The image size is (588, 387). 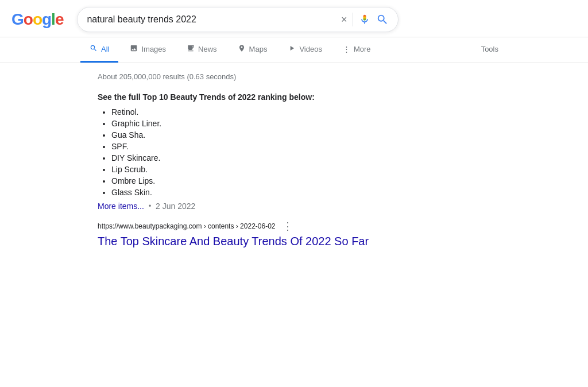 What do you see at coordinates (211, 20) in the screenshot?
I see `search-input: natural beauty trends 2022` at bounding box center [211, 20].